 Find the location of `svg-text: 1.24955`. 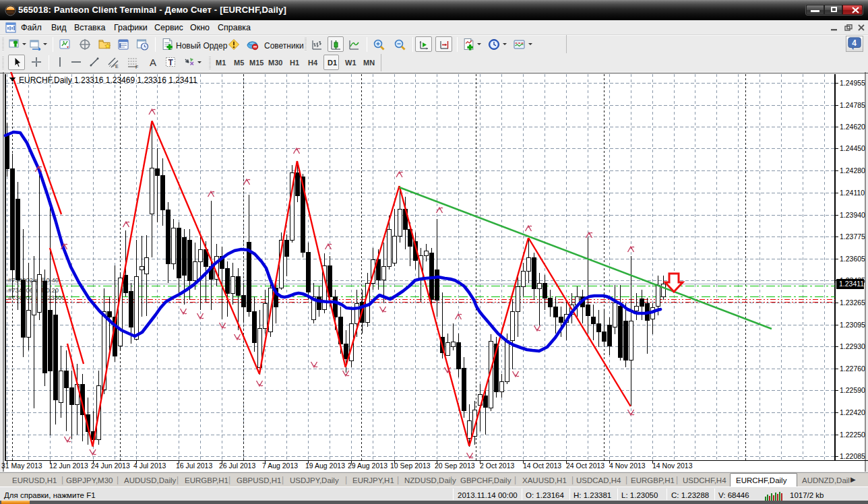

svg-text: 1.24955 is located at coordinates (852, 83).